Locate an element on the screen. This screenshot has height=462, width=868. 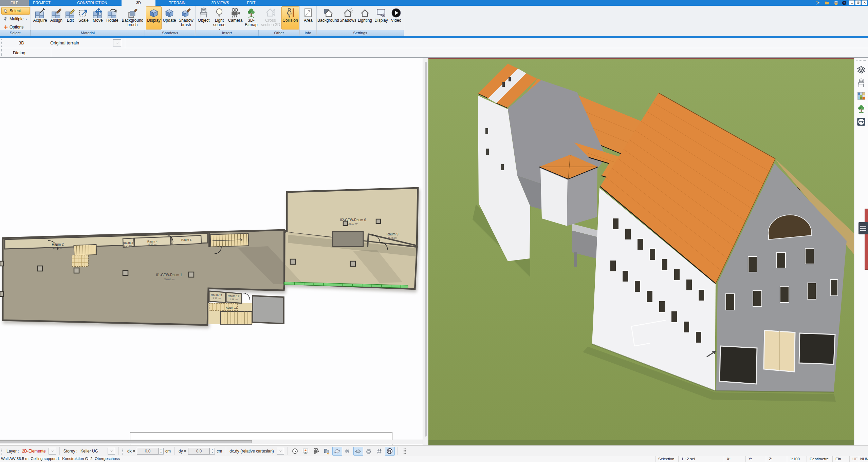
background-brush-button: Background brush is located at coordinates (132, 18).